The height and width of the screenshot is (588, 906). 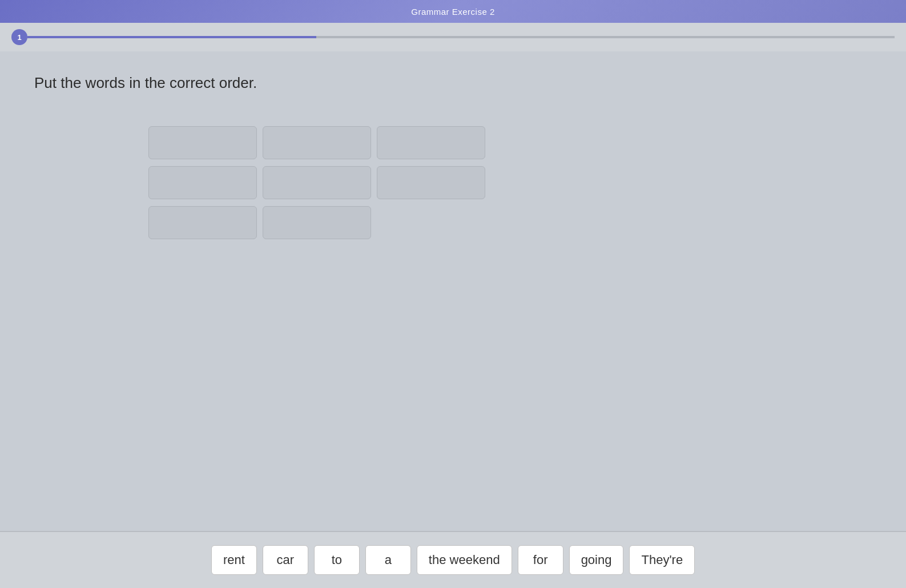 I want to click on header-bar: Grammar Exercise 2, so click(x=453, y=11).